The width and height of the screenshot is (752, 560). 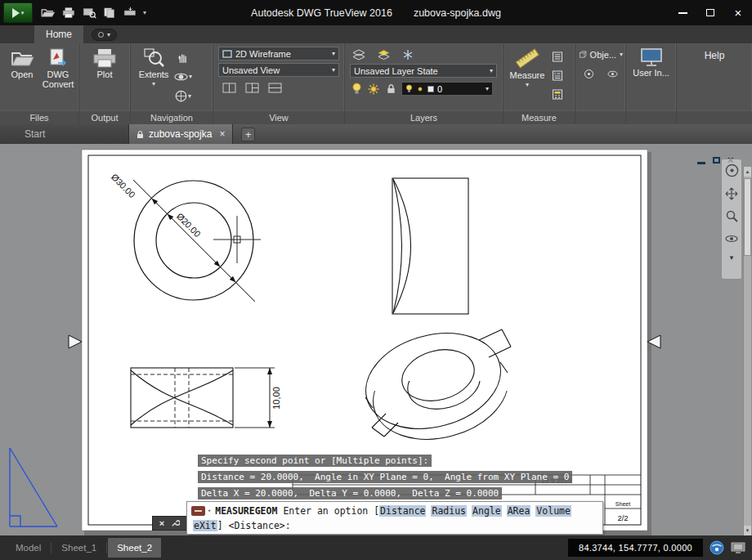 What do you see at coordinates (557, 75) in the screenshot?
I see `object-list-button` at bounding box center [557, 75].